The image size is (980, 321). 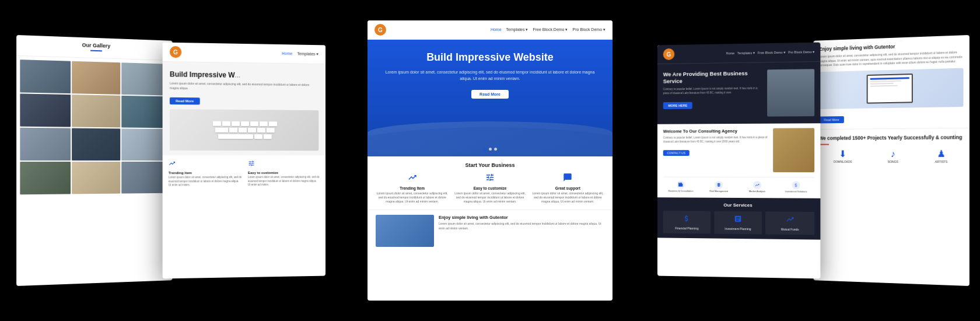 What do you see at coordinates (738, 161) in the screenshot?
I see `card-business: G Home Templates ▾ Free Block Demo ▾ Pro…` at bounding box center [738, 161].